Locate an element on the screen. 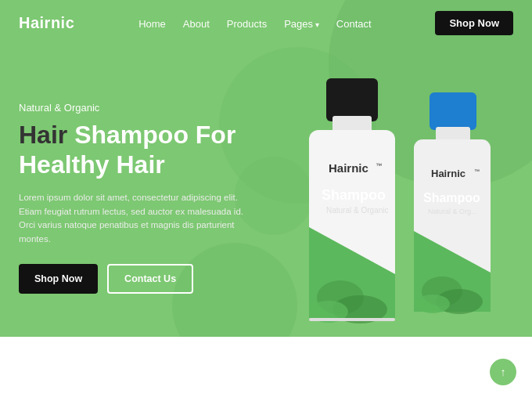 This screenshot has width=532, height=401. hero-title-line2: Healthy Hair is located at coordinates (92, 164).